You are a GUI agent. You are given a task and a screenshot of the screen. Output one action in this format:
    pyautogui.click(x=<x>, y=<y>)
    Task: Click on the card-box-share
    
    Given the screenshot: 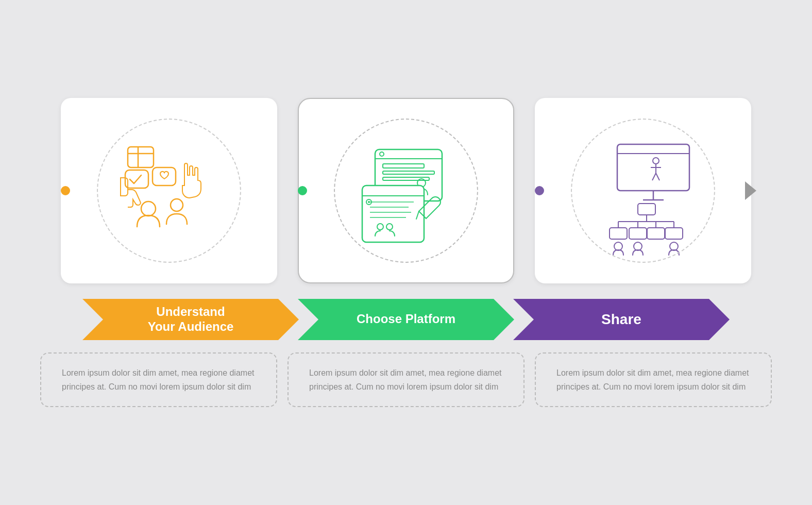 What is the action you would take?
    pyautogui.click(x=643, y=191)
    